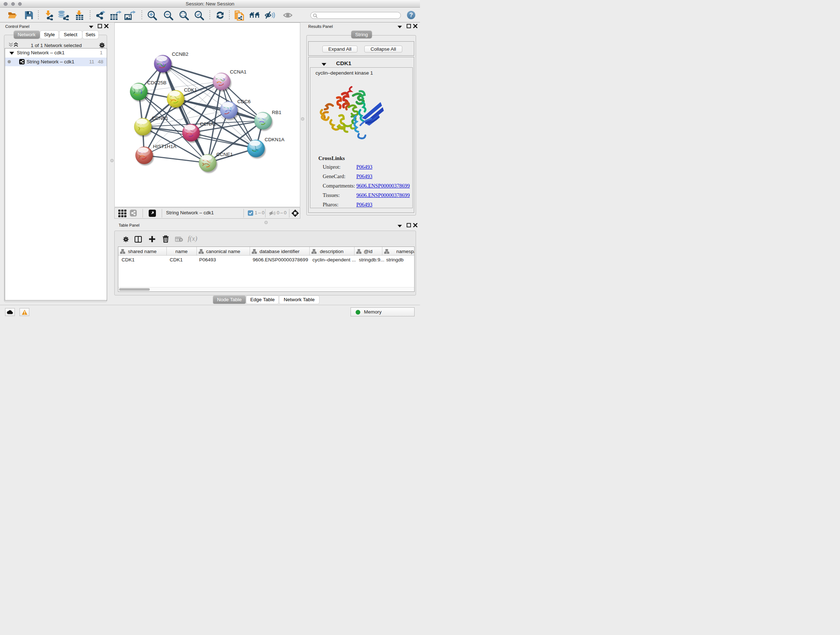 This screenshot has width=840, height=635. Describe the element at coordinates (225, 154) in the screenshot. I see `svg-text: CCNE1` at that location.